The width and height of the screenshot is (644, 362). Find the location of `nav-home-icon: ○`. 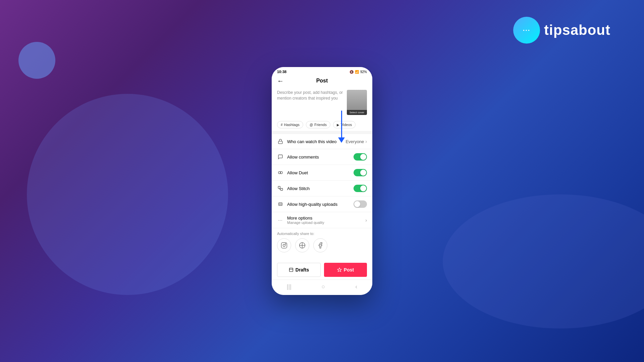

nav-home-icon: ○ is located at coordinates (323, 287).